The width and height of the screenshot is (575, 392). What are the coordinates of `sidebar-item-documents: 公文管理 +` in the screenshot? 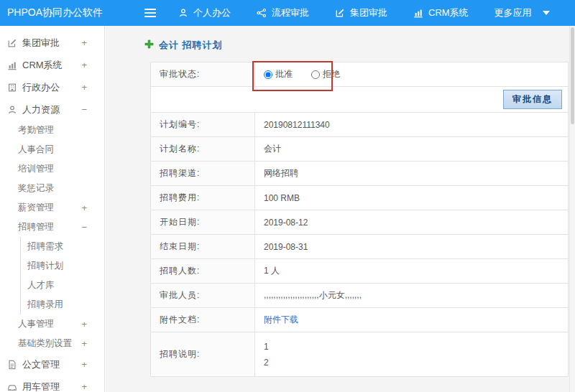 It's located at (52, 365).